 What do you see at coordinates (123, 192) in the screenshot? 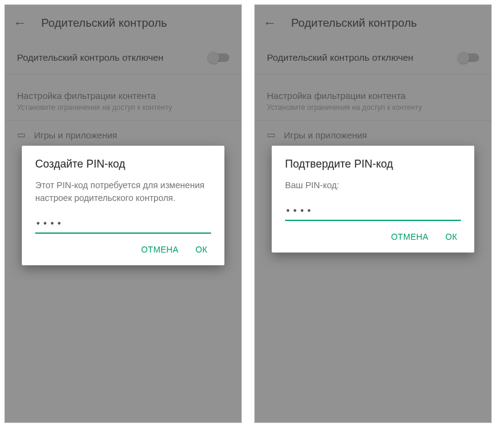
I see `dialog-message: Этот PIN-код потребуется для изменения н…` at bounding box center [123, 192].